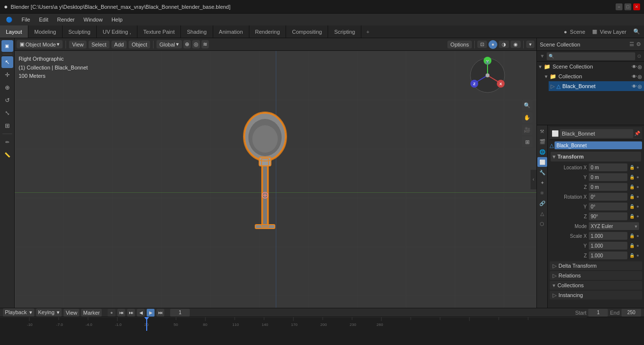  I want to click on location-z-input: 0 m, so click(608, 187).